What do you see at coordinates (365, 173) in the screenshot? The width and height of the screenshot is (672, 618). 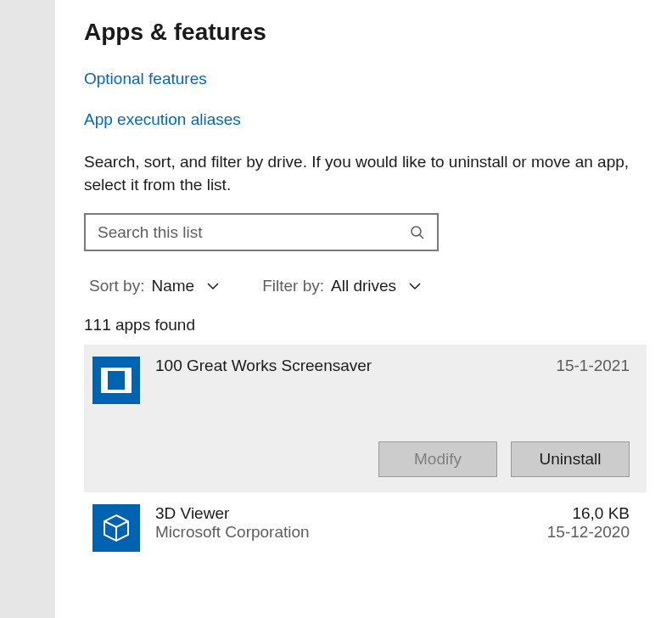 I see `help-text: Search, sort, and filter by drive. If yo…` at bounding box center [365, 173].